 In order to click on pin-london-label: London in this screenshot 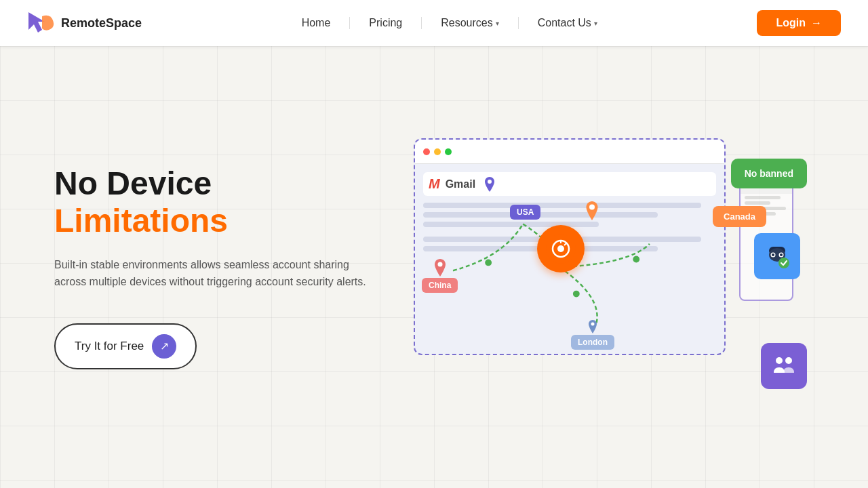, I will do `click(593, 342)`.